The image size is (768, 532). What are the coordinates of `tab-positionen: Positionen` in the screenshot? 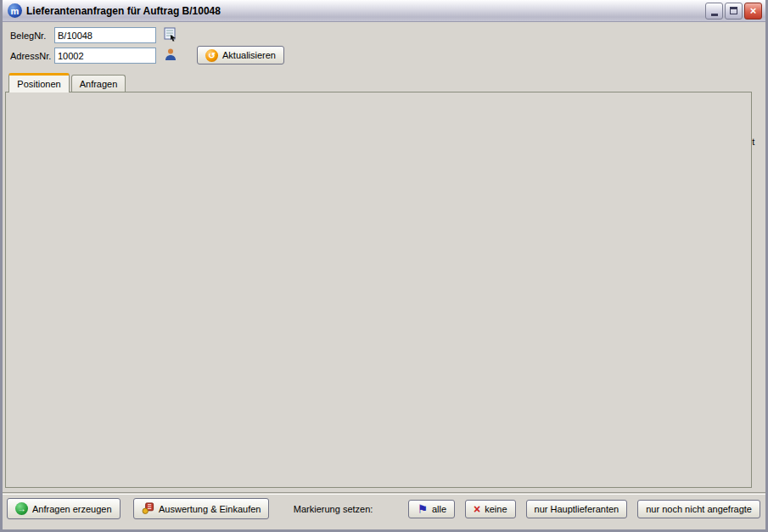 It's located at (39, 83).